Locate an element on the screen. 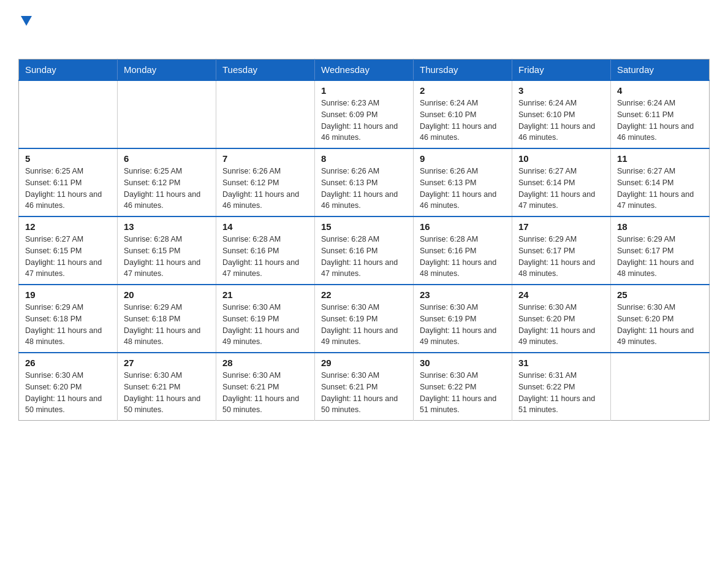 This screenshot has width=728, height=563. day-number: 8 is located at coordinates (364, 158).